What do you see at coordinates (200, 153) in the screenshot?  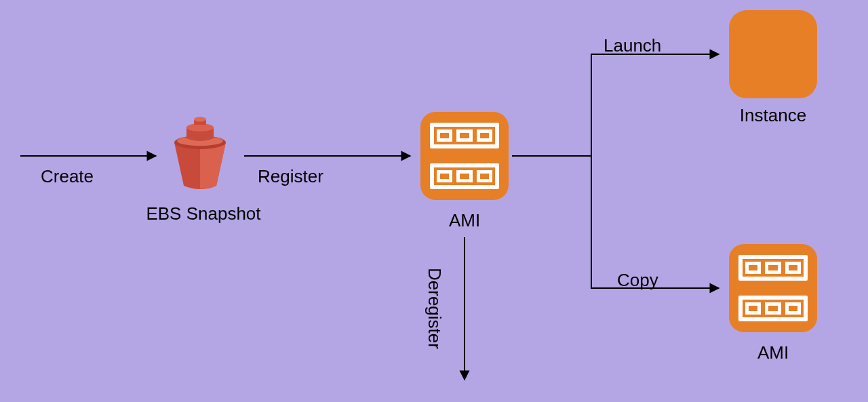 I see `ebs-snapshot-node` at bounding box center [200, 153].